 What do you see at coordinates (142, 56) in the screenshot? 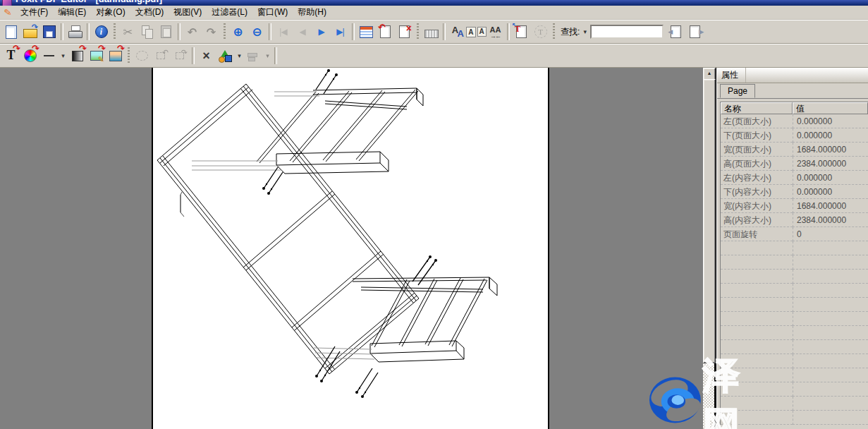
I see `select-object-button` at bounding box center [142, 56].